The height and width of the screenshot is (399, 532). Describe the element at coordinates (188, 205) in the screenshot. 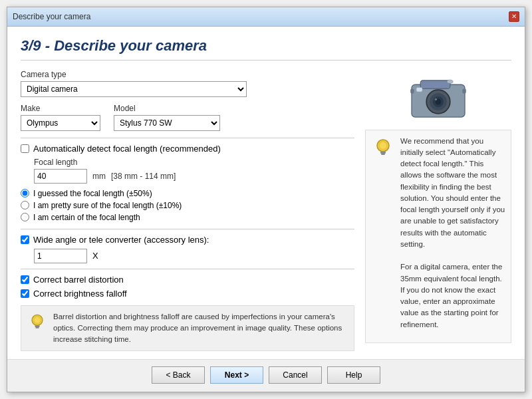

I see `radio-group: I guessed the focal length (±50%) I am p…` at that location.